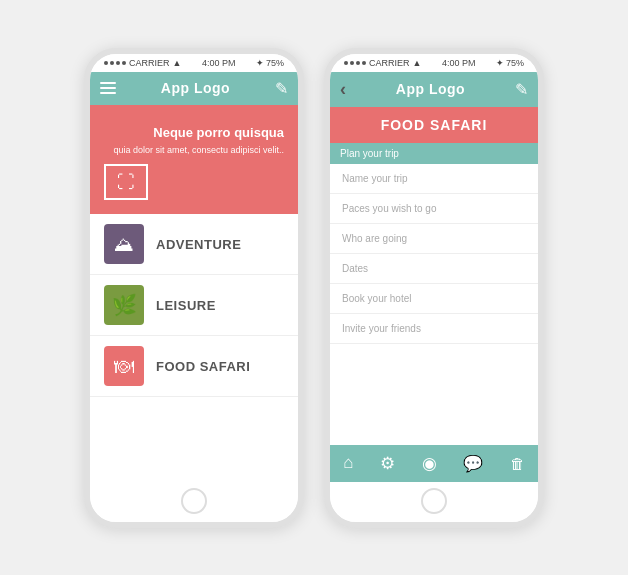 This screenshot has height=575, width=628. I want to click on foodsafari-icon: 🍽, so click(124, 366).